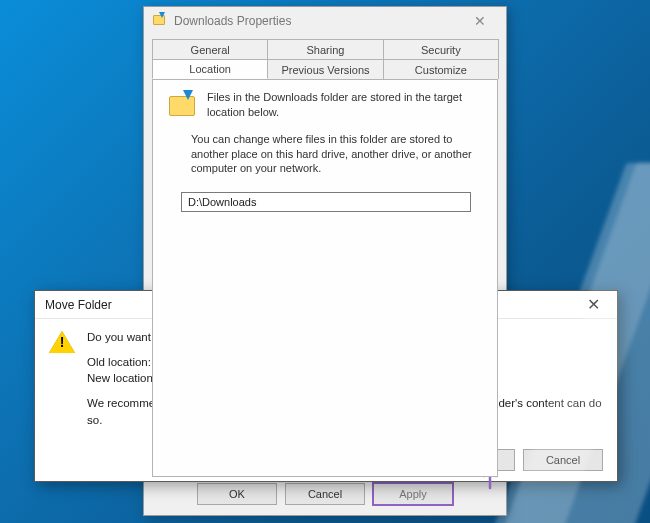 Image resolution: width=650 pixels, height=523 pixels. Describe the element at coordinates (441, 69) in the screenshot. I see `tab-customize: Customize` at that location.